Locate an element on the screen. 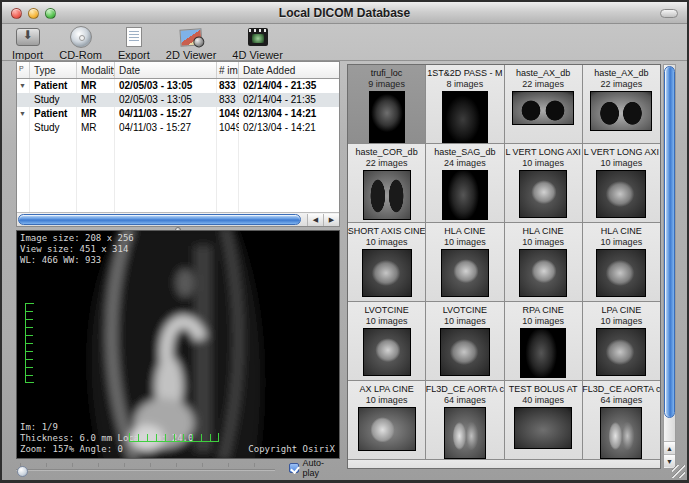 This screenshot has width=689, height=483. series-cell: haste_SAG_db 24 images is located at coordinates (464, 183).